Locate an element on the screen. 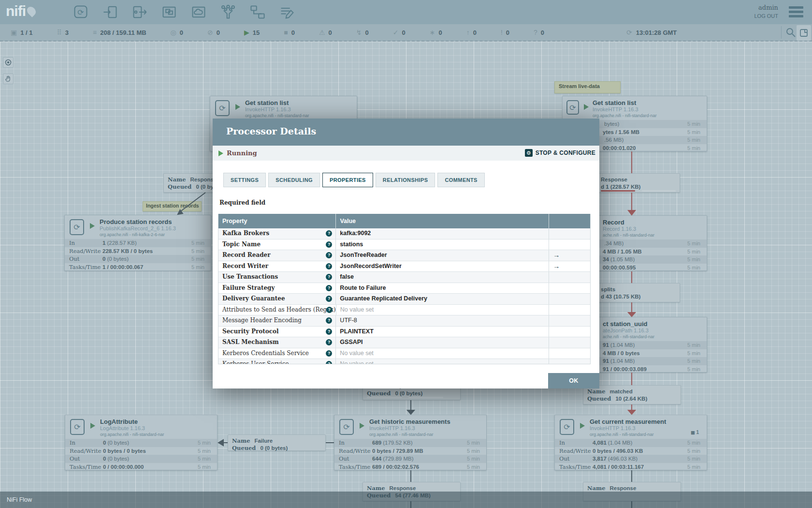  stat-row-in: In4,081(1.04 MB)5 min is located at coordinates (631, 443).